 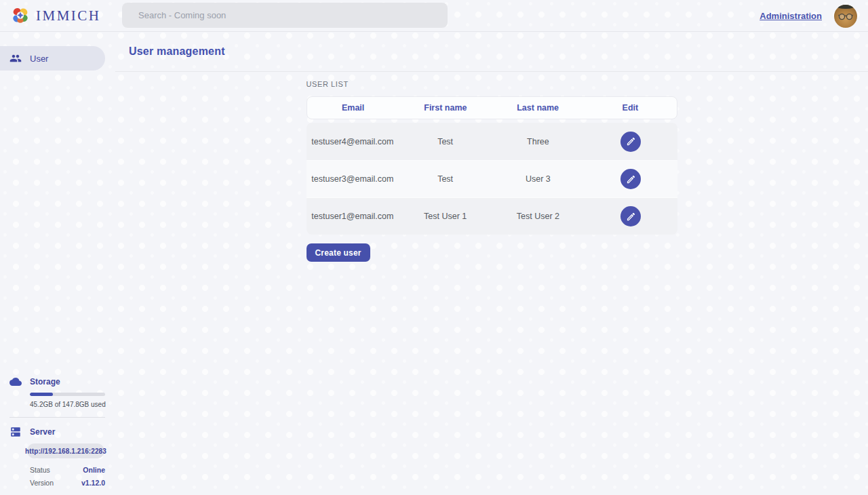 What do you see at coordinates (538, 179) in the screenshot?
I see `cell-last-name: User 3` at bounding box center [538, 179].